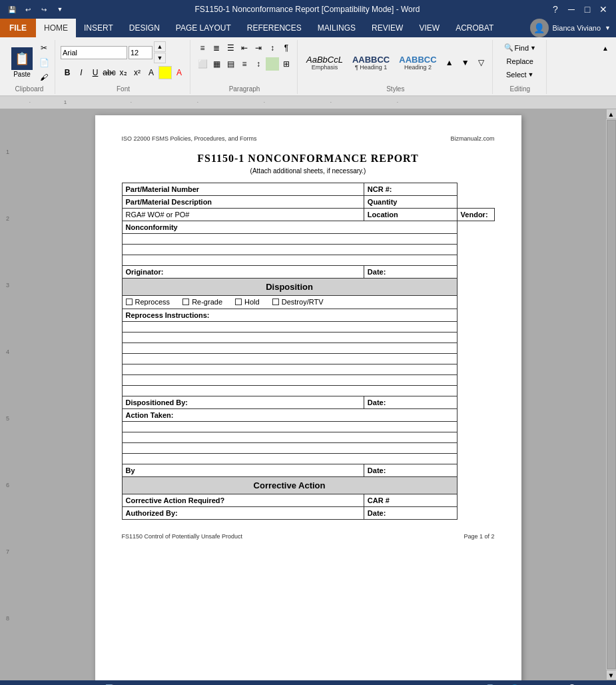 Image resolution: width=616 pixels, height=685 pixels. Describe the element at coordinates (286, 48) in the screenshot. I see `show-formatting-button: ¶` at that location.